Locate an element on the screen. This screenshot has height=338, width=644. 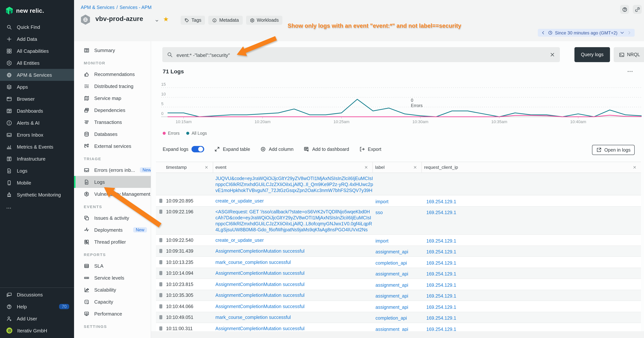
event-link: nppcCI6IkRlZmxhdGUiLCJzZXIiOiIxLjAifQ..L… is located at coordinates (294, 224).